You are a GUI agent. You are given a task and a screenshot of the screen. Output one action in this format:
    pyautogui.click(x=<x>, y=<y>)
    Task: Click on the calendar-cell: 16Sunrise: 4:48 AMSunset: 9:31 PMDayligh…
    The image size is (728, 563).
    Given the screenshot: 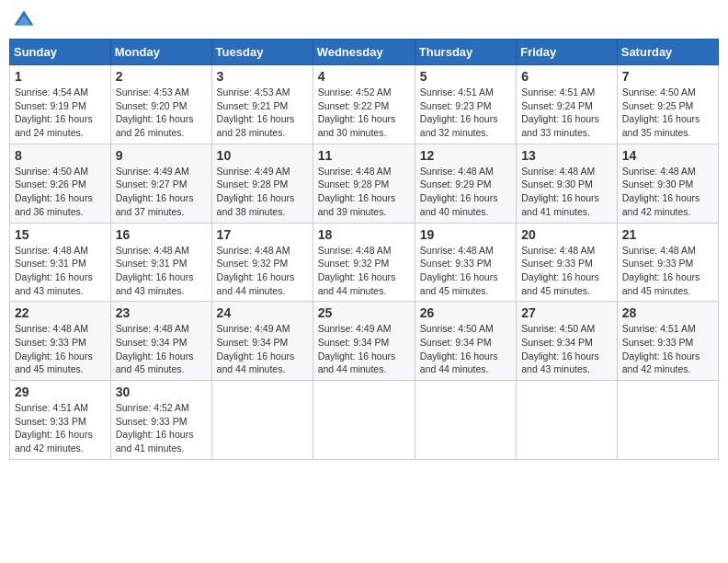 What is the action you would take?
    pyautogui.click(x=161, y=262)
    